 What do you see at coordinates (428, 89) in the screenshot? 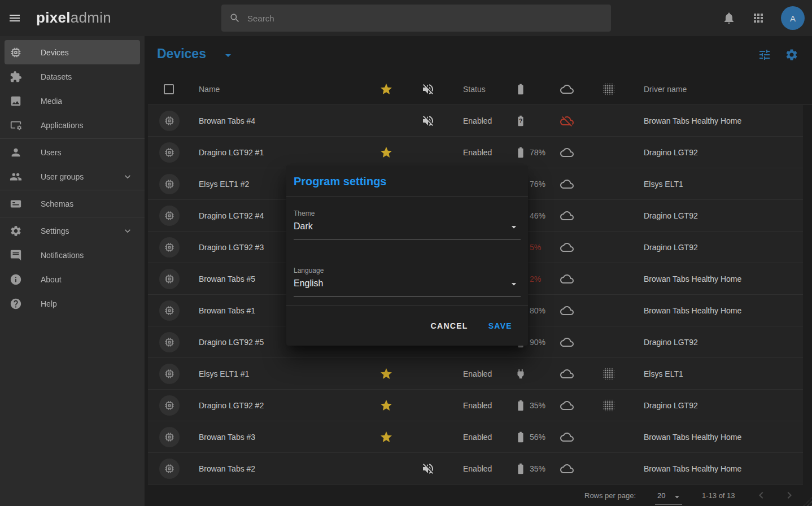
I see `column-header-muted-icon` at bounding box center [428, 89].